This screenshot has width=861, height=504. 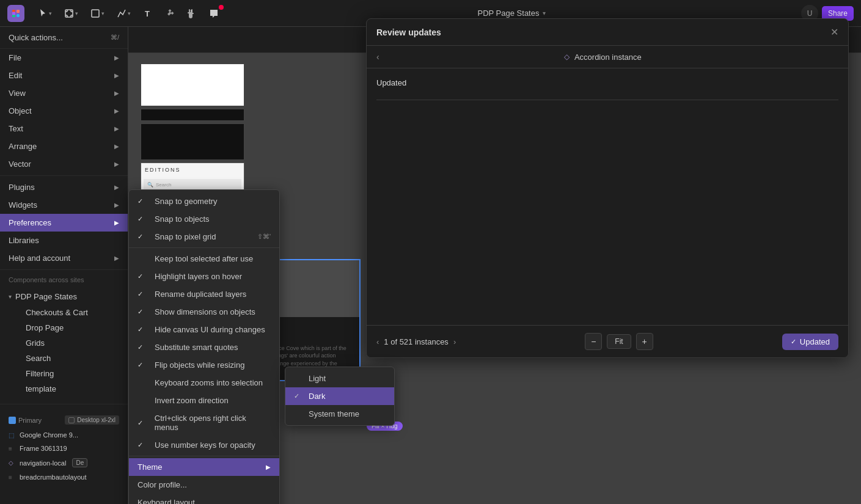 I want to click on components-tool, so click(x=170, y=13).